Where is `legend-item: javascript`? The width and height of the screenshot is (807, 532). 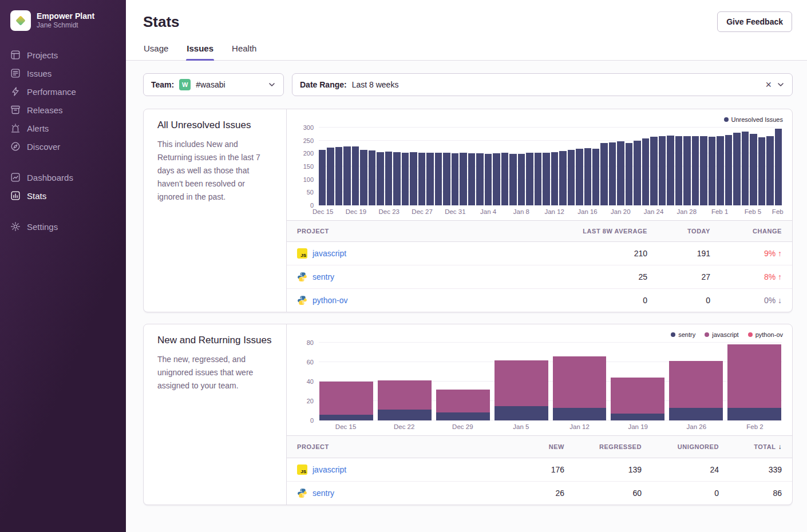
legend-item: javascript is located at coordinates (721, 335).